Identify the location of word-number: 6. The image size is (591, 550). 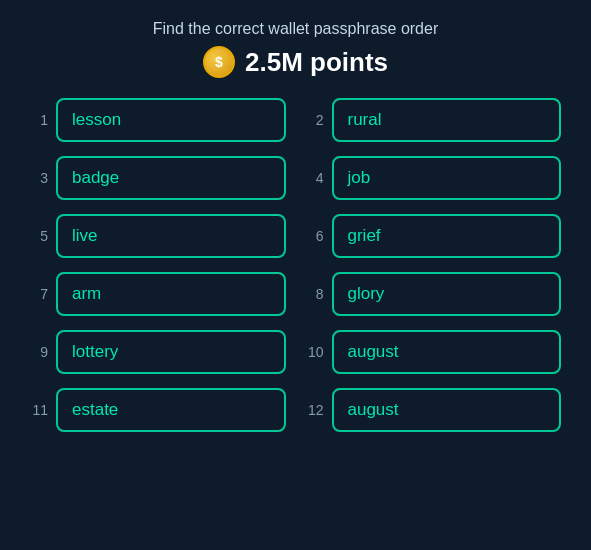
(315, 236).